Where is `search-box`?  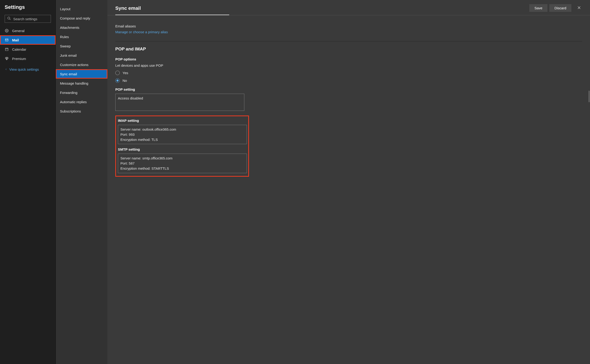
search-box is located at coordinates (28, 19).